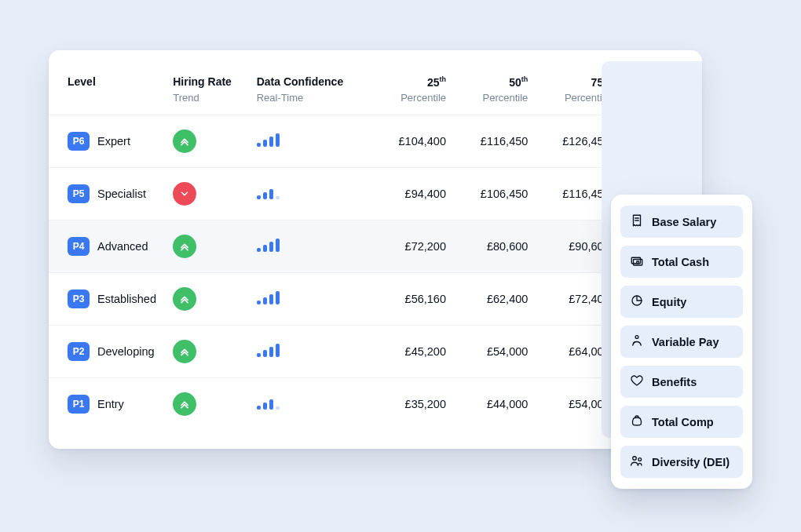 The width and height of the screenshot is (801, 532). Describe the element at coordinates (637, 262) in the screenshot. I see `cash-icon` at that location.